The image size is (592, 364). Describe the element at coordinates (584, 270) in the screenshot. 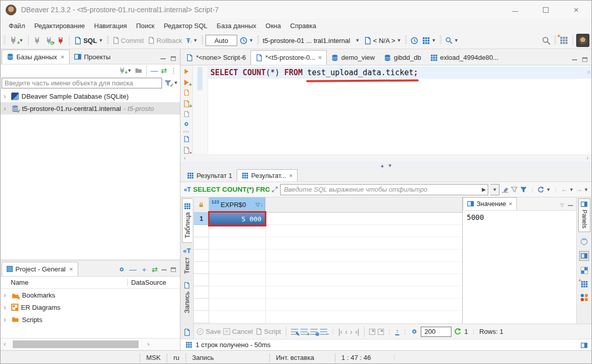

I see `calc-panel-icon` at that location.